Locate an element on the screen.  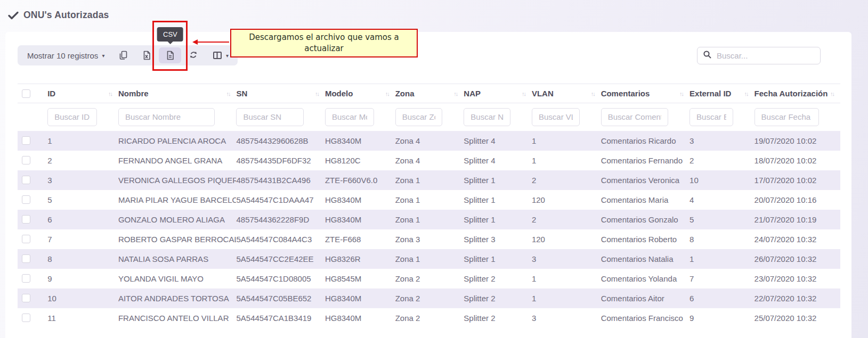
cell-comentarios: Comentarios Roberto is located at coordinates (645, 240).